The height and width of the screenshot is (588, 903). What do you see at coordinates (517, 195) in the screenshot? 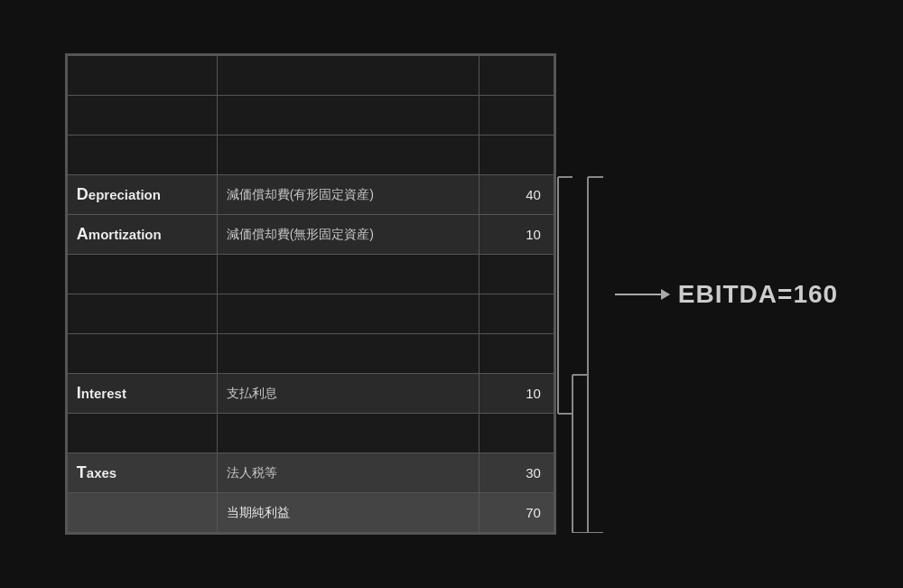
I see `depreciation-value: 40` at bounding box center [517, 195].